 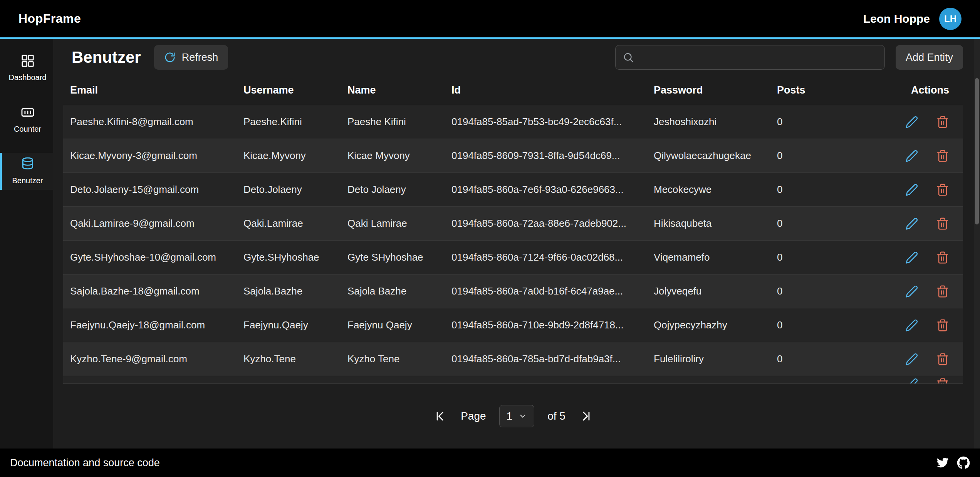 I want to click on add-entity-button: Add Entity, so click(x=929, y=57).